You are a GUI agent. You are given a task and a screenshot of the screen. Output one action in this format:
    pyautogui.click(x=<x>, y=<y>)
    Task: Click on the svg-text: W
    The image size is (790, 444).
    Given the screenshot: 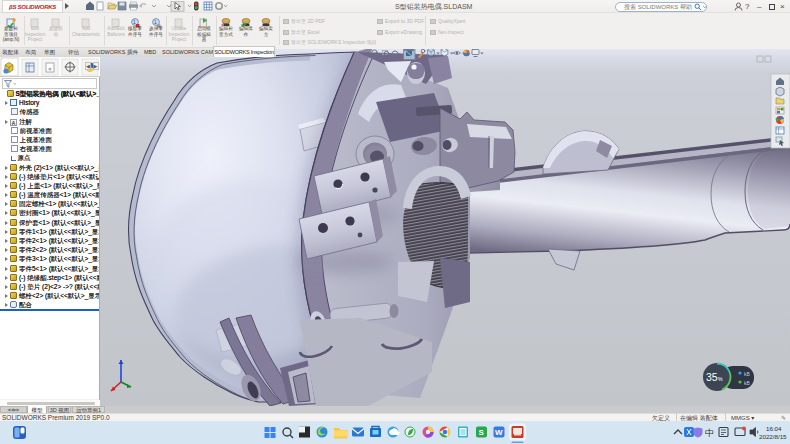 What is the action you would take?
    pyautogui.click(x=499, y=432)
    